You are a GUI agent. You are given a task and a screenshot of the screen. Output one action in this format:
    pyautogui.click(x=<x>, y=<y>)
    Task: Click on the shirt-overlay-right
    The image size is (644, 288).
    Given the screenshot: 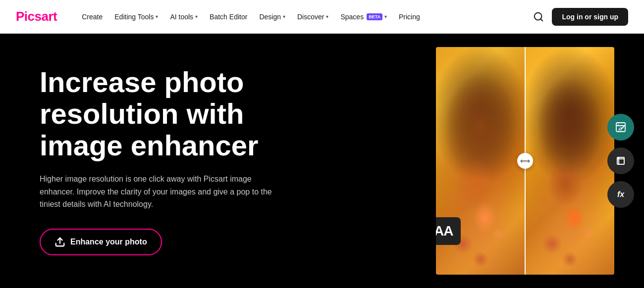 What is the action you would take?
    pyautogui.click(x=570, y=224)
    